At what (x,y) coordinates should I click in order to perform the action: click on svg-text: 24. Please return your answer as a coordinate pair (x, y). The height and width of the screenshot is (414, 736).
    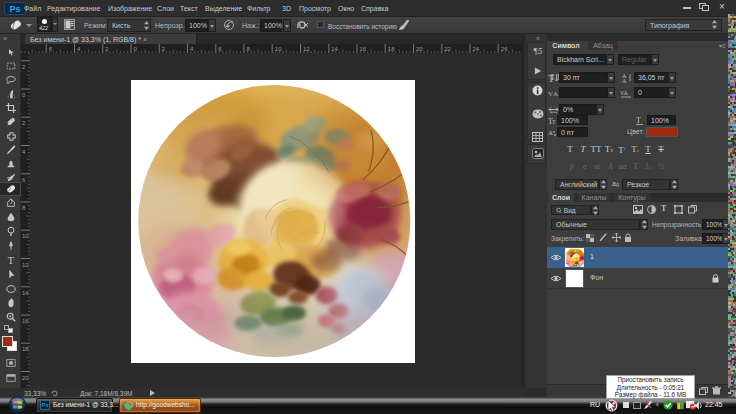
    Looking at the image, I should click on (476, 49).